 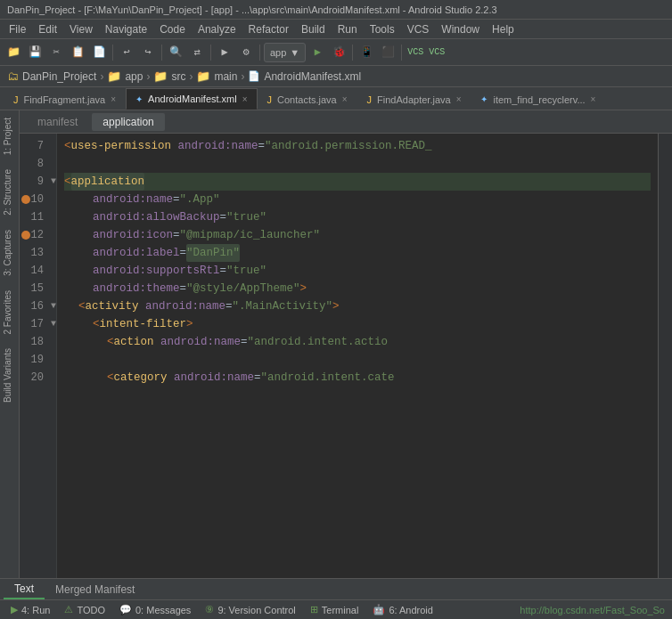 What do you see at coordinates (336, 10) in the screenshot?
I see `title-bar: DanPin_Project - [F:\MaYun\DanPin_Projec…` at bounding box center [336, 10].